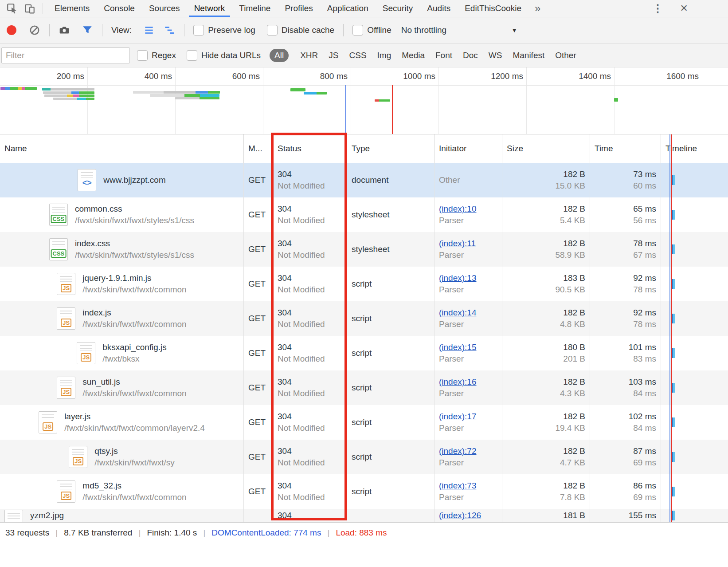  What do you see at coordinates (364, 101) in the screenshot?
I see `timeline-overview: 200 ms 400 ms 600 ms 800 ms 1000 ms 1200…` at bounding box center [364, 101].